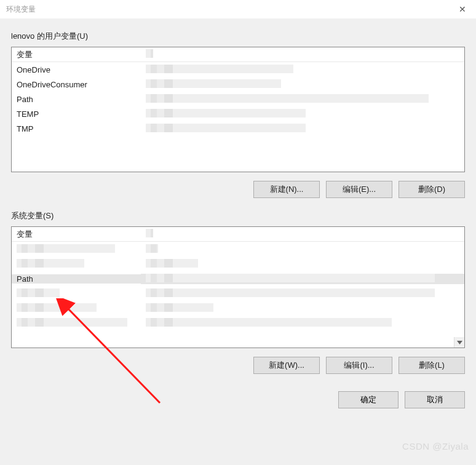 The width and height of the screenshot is (476, 465). Describe the element at coordinates (238, 70) in the screenshot. I see `table-row: OneDrive` at that location.